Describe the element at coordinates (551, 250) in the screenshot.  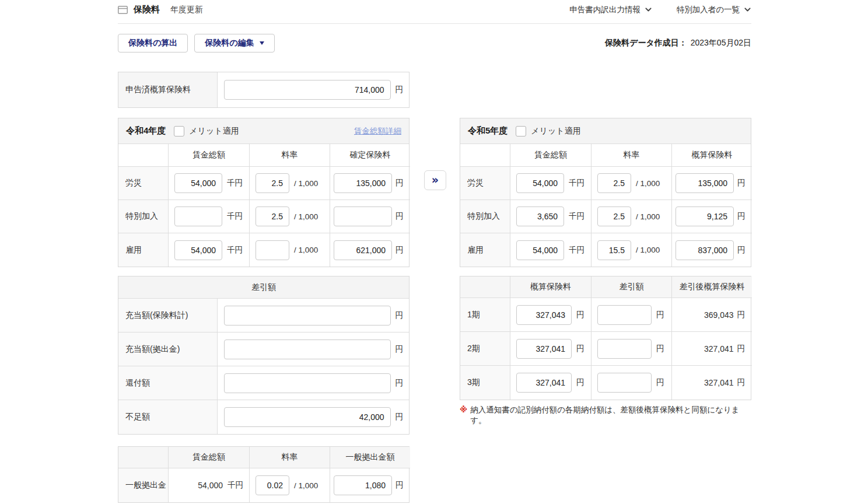
I see `reiwa5-koyou-wage-cell: 千円` at that location.